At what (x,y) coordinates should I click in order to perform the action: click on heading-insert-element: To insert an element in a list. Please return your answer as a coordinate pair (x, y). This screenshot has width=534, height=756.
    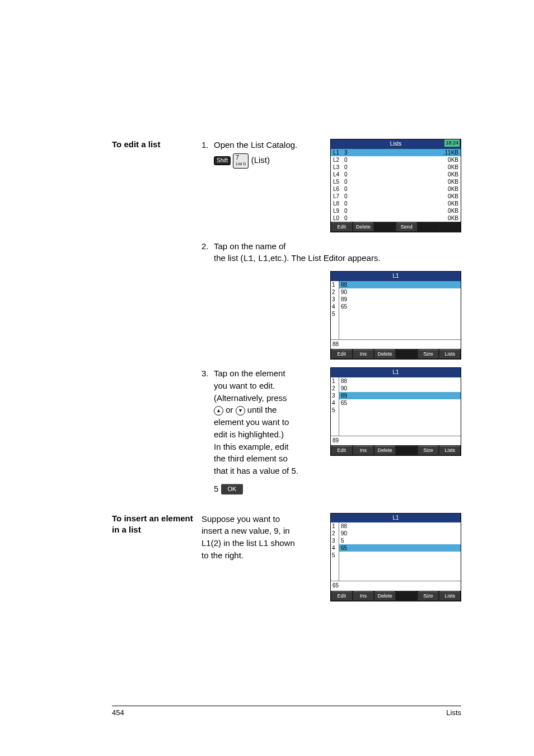
    Looking at the image, I should click on (157, 524).